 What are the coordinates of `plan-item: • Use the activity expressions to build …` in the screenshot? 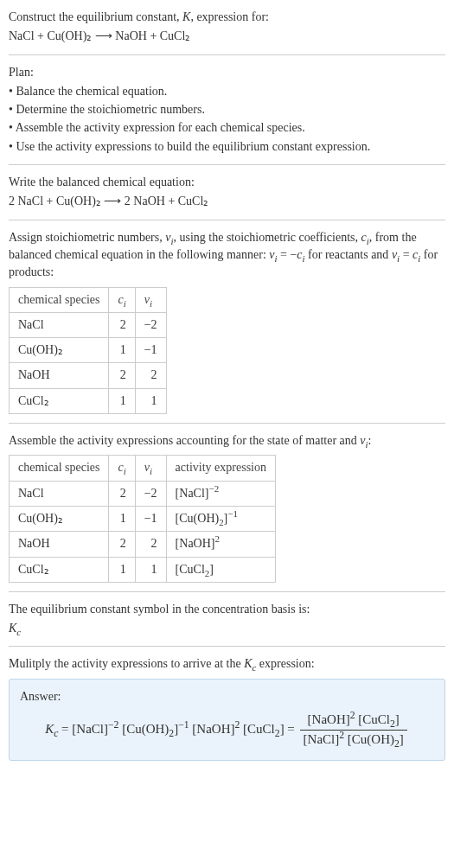 It's located at (227, 147).